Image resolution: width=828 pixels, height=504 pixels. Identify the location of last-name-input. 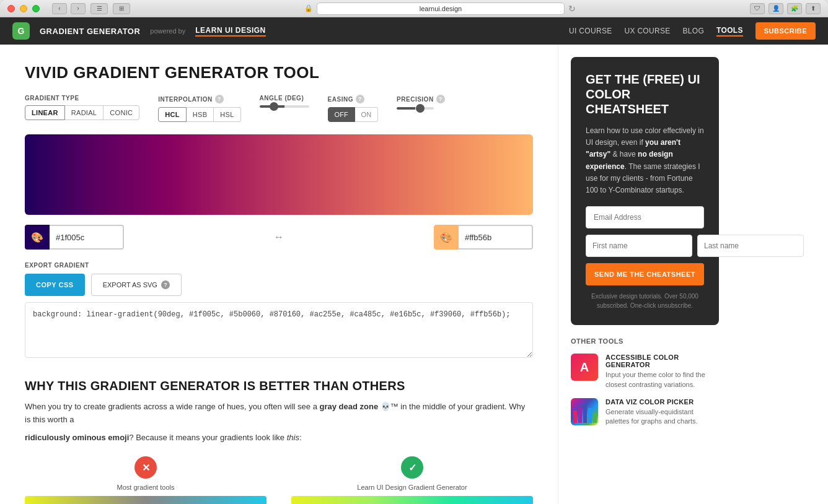
(751, 246).